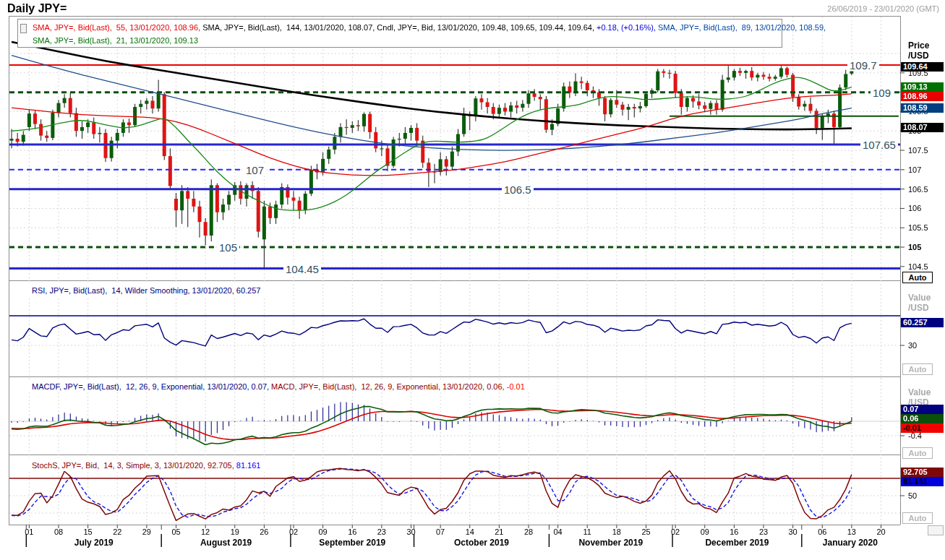 The width and height of the screenshot is (945, 560). What do you see at coordinates (850, 543) in the screenshot?
I see `month-label: January 2020` at bounding box center [850, 543].